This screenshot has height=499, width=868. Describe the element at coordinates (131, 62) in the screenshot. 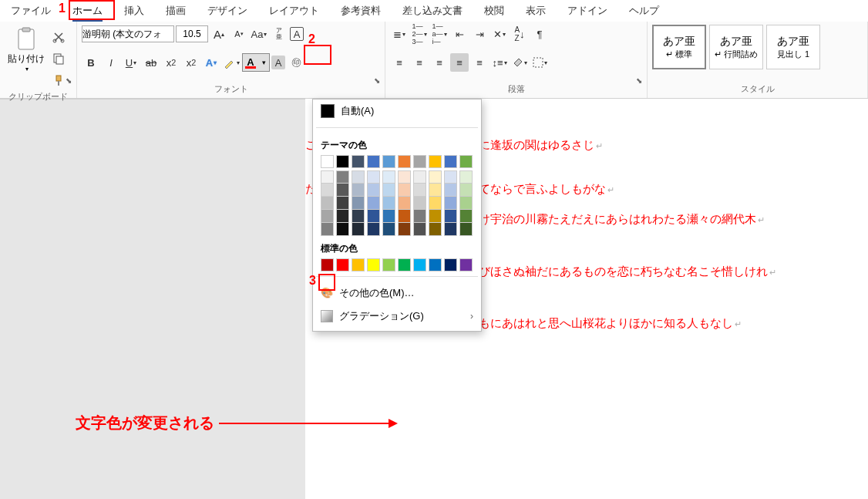

I see `underline-button: U▾` at that location.